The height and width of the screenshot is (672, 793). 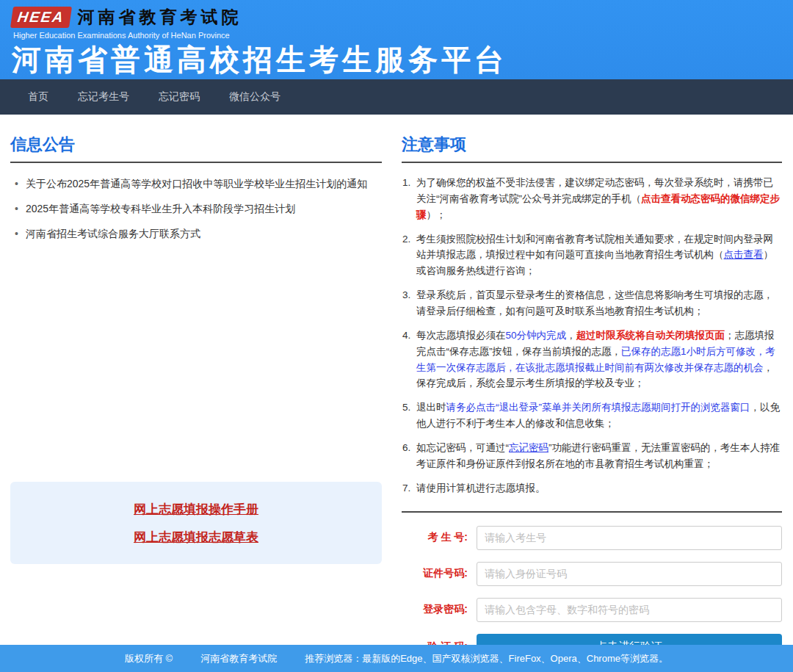 I want to click on notice-item-7: 7. 请使用计算机进行志愿填报。, so click(x=592, y=488).